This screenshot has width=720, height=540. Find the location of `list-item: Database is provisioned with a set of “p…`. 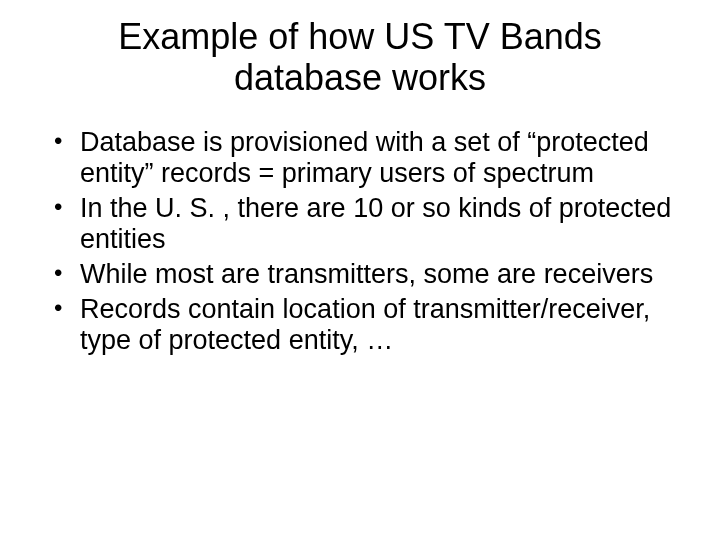

list-item: Database is provisioned with a set of “p… is located at coordinates (367, 158).